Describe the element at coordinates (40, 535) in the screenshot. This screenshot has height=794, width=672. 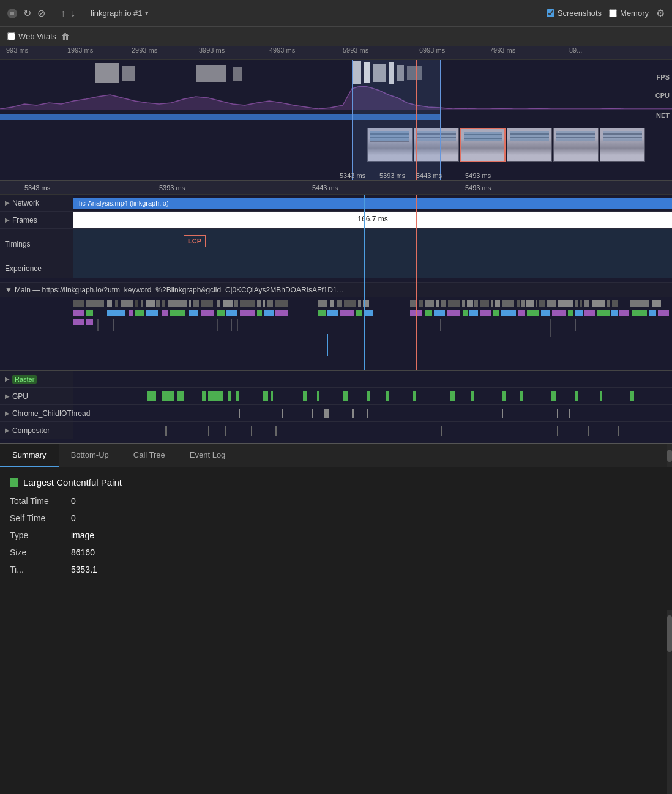
I see `detail-key-type: Type` at that location.